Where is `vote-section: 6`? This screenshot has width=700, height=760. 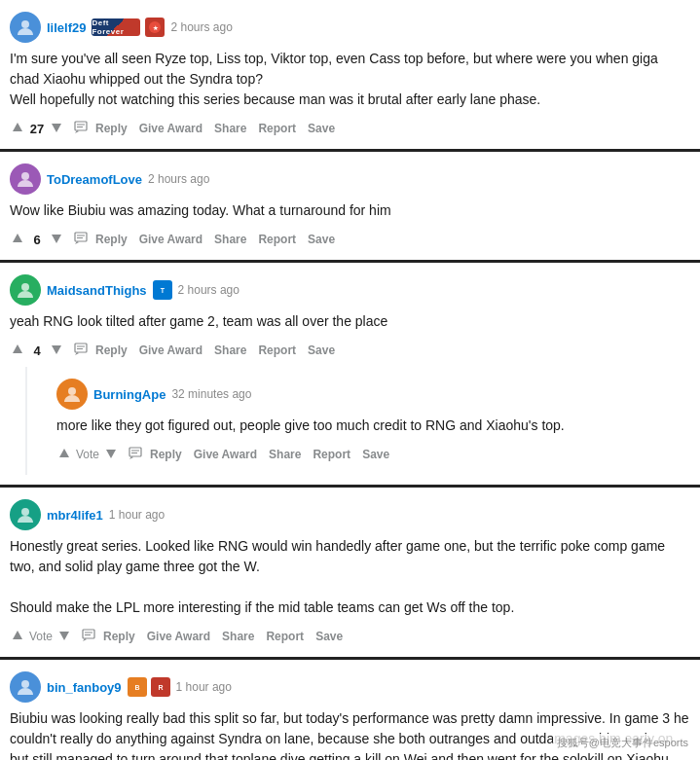
vote-section: 6 is located at coordinates (37, 239).